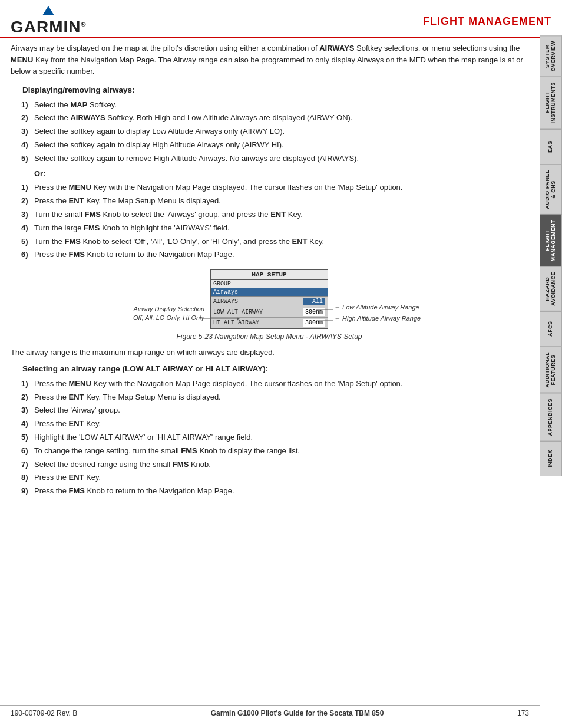 This screenshot has width=562, height=728. What do you see at coordinates (281, 452) in the screenshot?
I see `list-item: 6) To change the range setting, turn the…` at bounding box center [281, 452].